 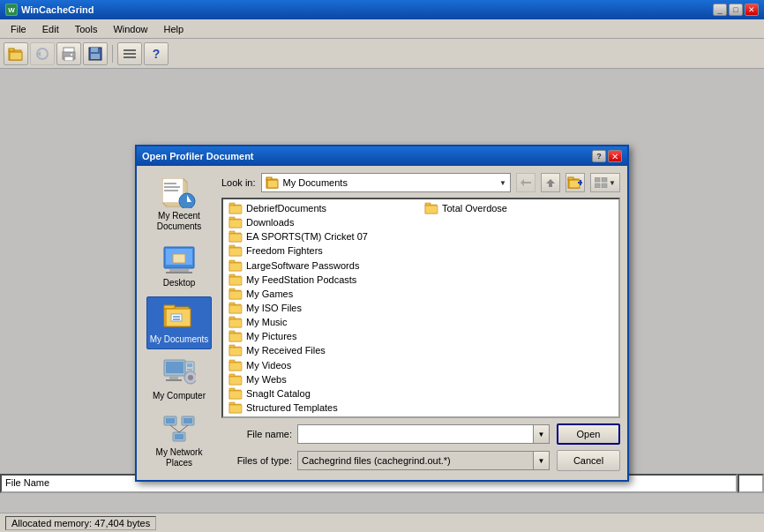 I want to click on file-name-label: File name:, so click(x=257, y=434).